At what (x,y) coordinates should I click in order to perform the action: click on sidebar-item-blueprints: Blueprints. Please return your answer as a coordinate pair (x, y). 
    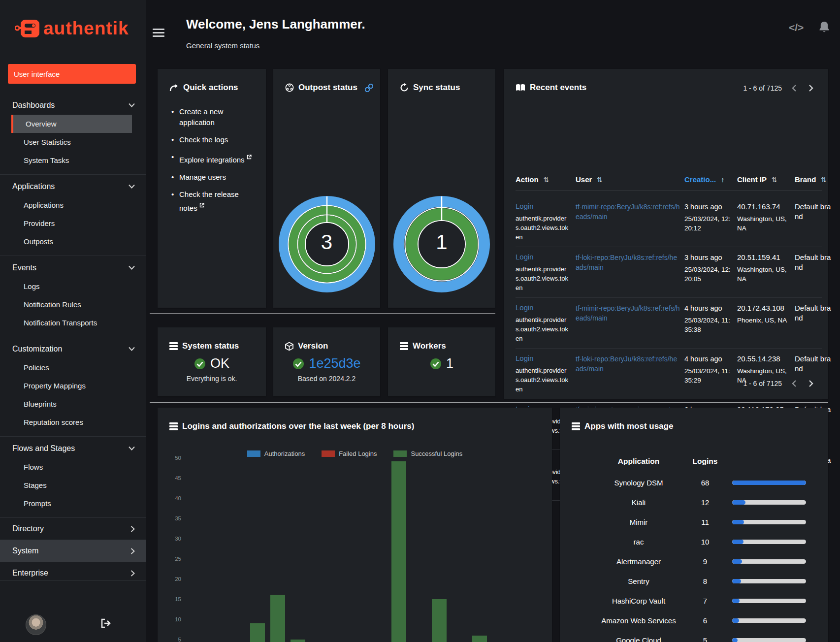
    Looking at the image, I should click on (73, 404).